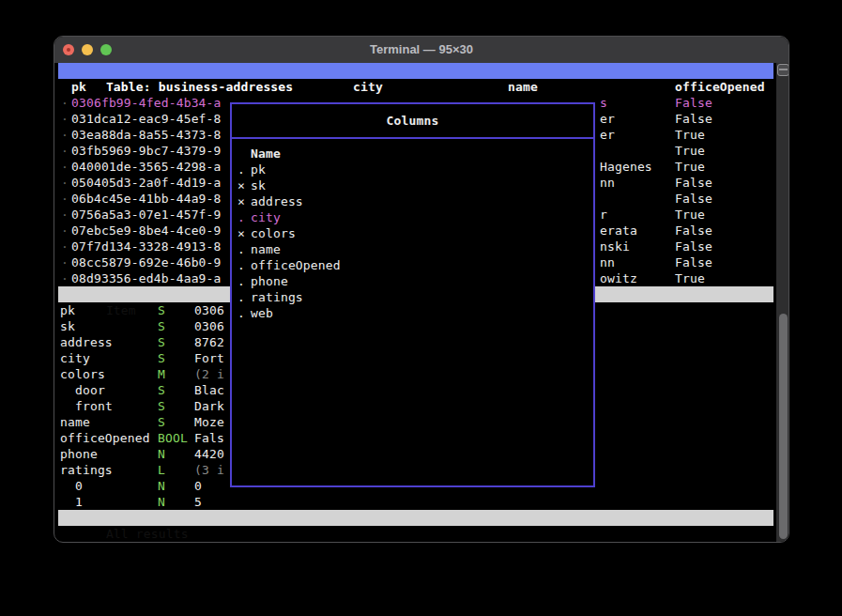 The image size is (842, 616). I want to click on blank-row, so click(416, 533).